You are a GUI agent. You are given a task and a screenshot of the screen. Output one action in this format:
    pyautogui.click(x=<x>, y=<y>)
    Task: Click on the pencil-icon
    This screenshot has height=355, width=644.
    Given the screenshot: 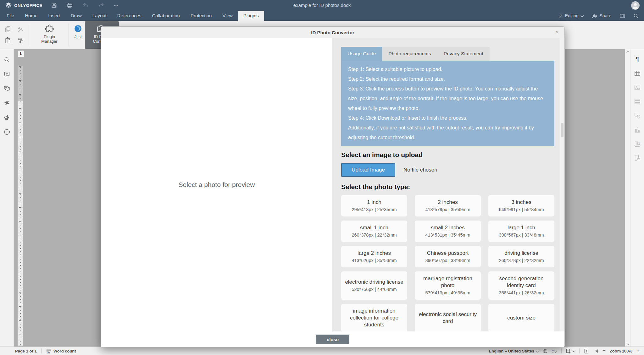 What is the action you would take?
    pyautogui.click(x=560, y=16)
    